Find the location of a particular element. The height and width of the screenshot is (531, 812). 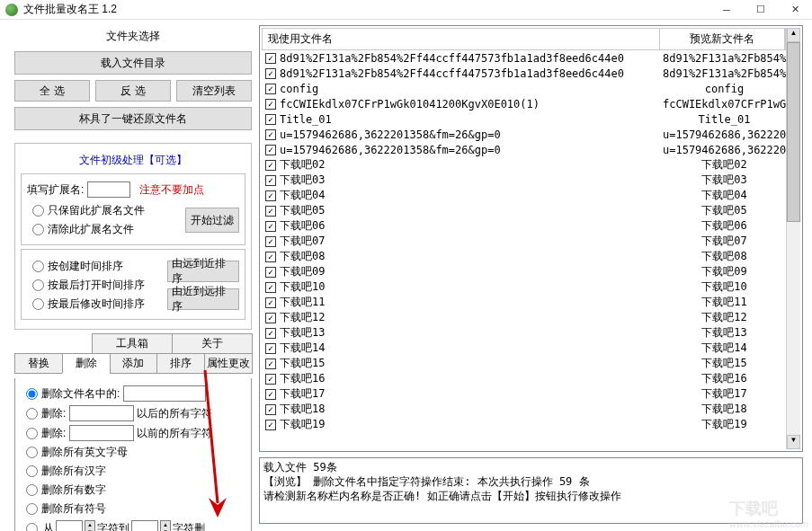

select-all-button: 全 选 is located at coordinates (52, 91).